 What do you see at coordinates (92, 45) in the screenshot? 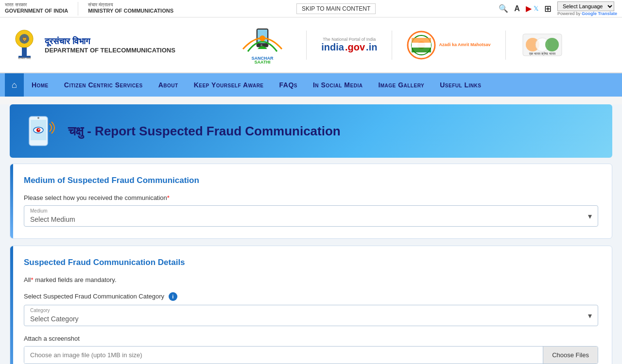
I see `header-logo-area: 🦁 सत्यमेव जयते दूरसंचार विभाग DEPARTMENT…` at bounding box center [92, 45].